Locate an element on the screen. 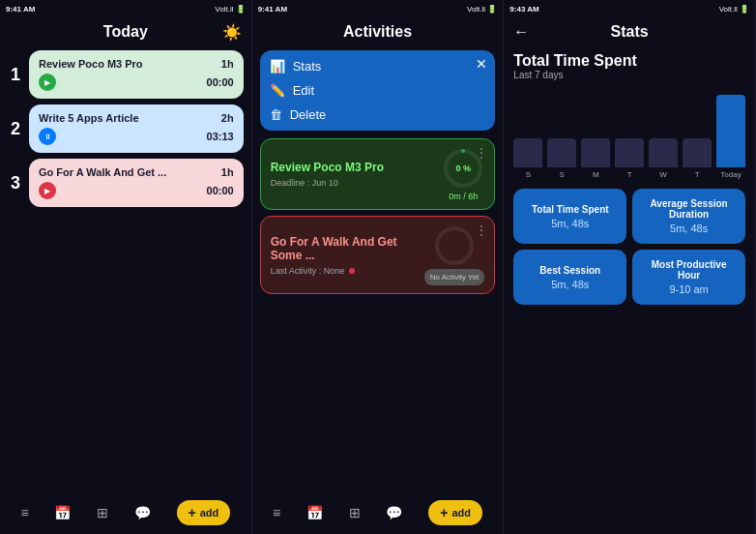 This screenshot has height=534, width=756. task-name-3: Go For A Walk And Get ... is located at coordinates (130, 172).